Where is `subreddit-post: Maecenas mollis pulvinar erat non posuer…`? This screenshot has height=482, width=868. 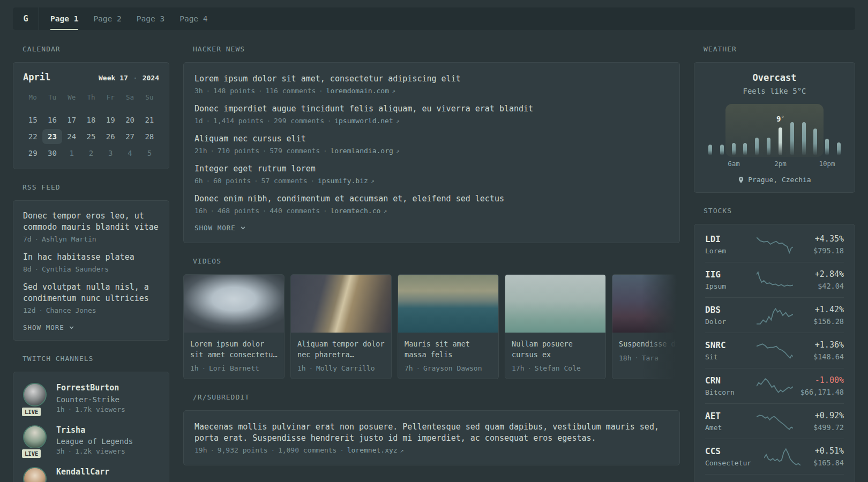
subreddit-post: Maecenas mollis pulvinar erat non posuer… is located at coordinates (432, 438).